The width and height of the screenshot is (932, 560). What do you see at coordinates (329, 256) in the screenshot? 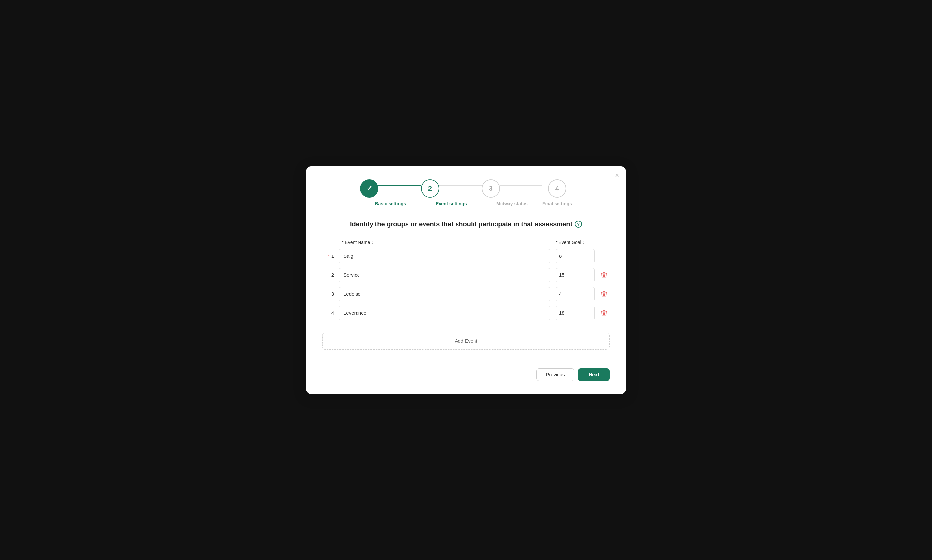
I see `required-star-1: *` at bounding box center [329, 256].